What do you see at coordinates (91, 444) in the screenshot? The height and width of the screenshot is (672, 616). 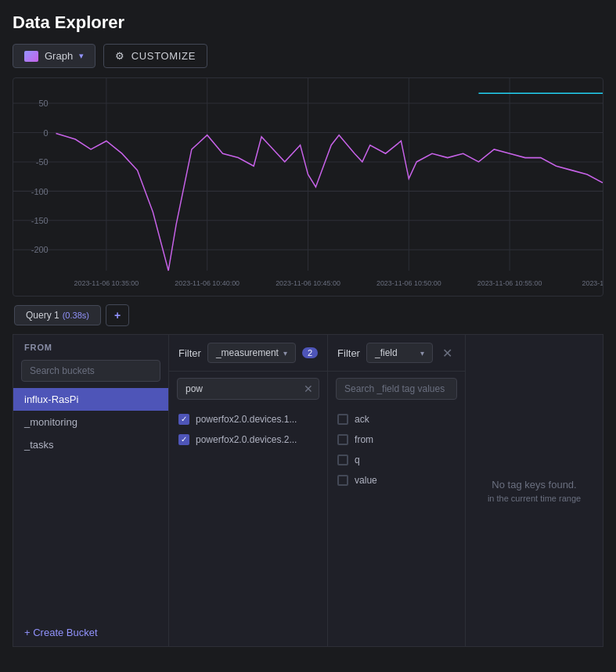 I see `bucket-item-tasks: _tasks` at bounding box center [91, 444].